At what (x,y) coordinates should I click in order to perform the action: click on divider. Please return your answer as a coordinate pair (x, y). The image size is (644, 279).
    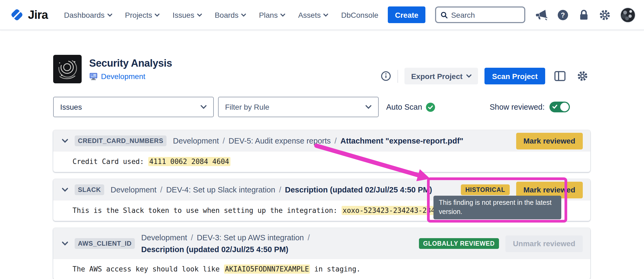
    Looking at the image, I should click on (398, 76).